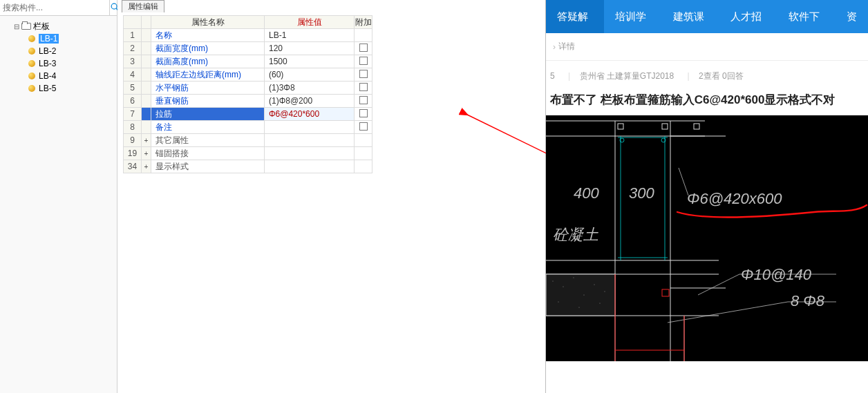  Describe the element at coordinates (208, 167) in the screenshot. I see `property-name: 显示样式` at that location.